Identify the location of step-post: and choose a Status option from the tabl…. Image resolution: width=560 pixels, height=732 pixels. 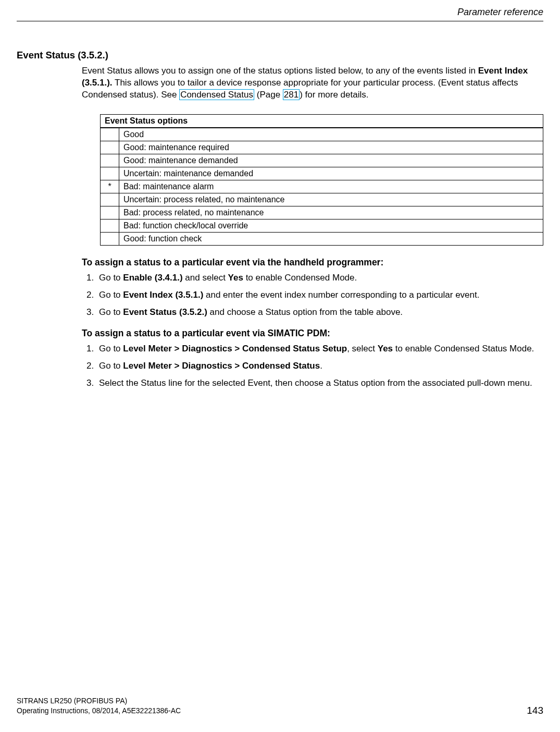
(305, 312).